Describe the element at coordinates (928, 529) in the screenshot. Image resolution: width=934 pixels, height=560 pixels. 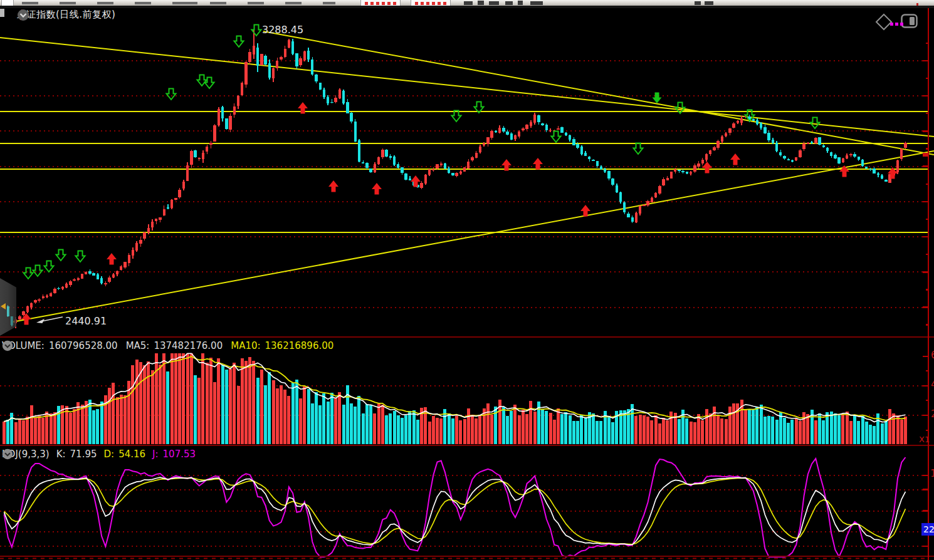
I see `kdj-latest-value-badge: 22` at that location.